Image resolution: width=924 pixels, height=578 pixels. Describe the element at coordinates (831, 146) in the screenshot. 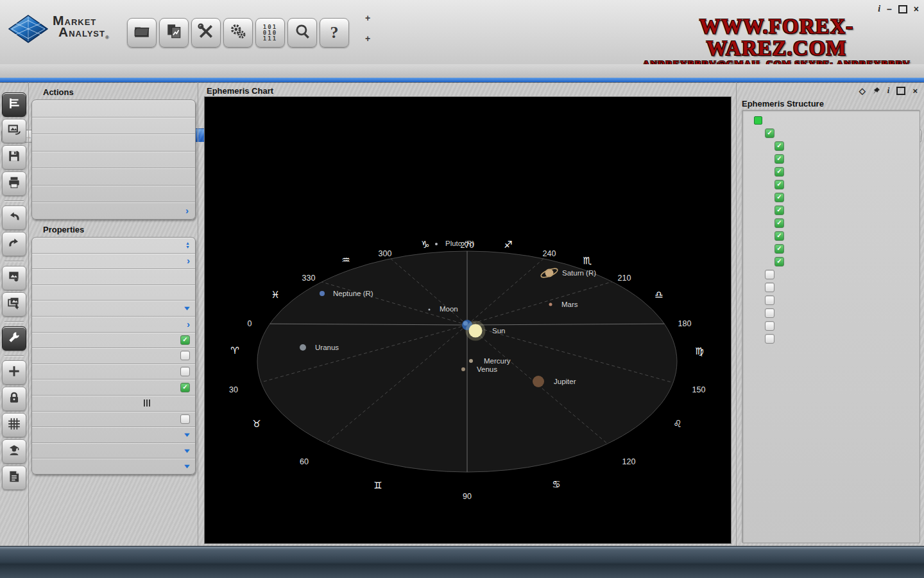

I see `tree-planet-sun: ✓` at that location.